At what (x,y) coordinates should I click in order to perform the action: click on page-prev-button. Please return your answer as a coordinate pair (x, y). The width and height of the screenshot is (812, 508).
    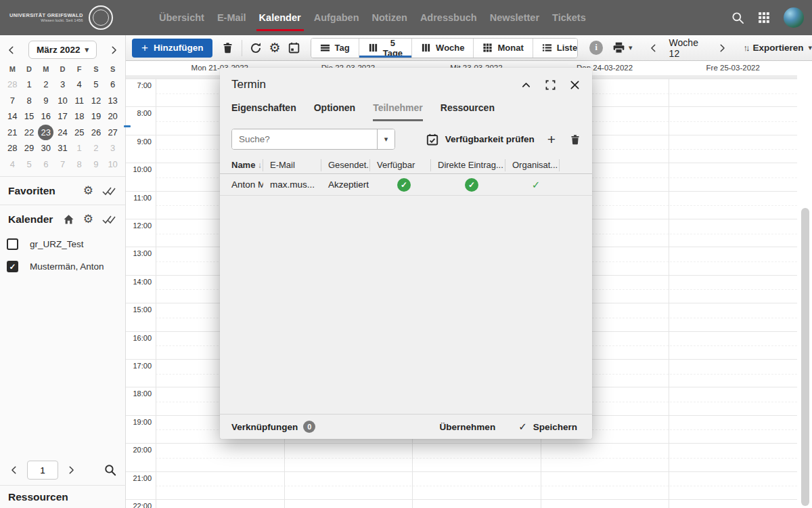
    Looking at the image, I should click on (14, 470).